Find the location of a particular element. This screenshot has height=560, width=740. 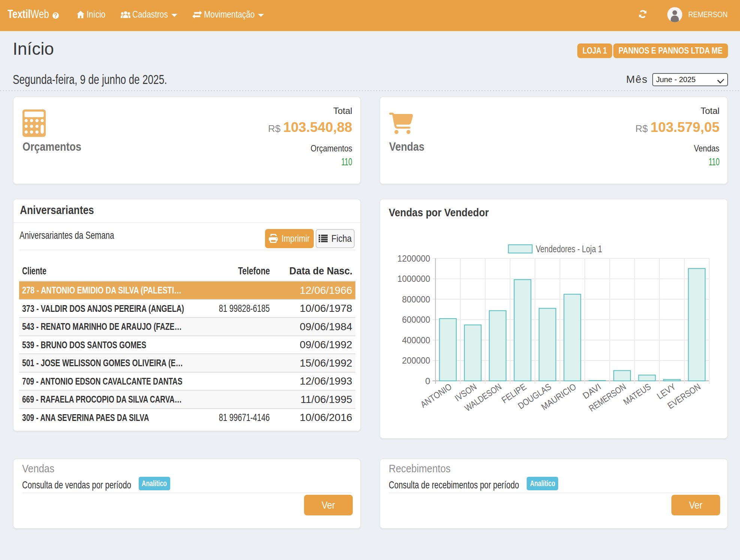

svg-text: 400000 is located at coordinates (416, 340).